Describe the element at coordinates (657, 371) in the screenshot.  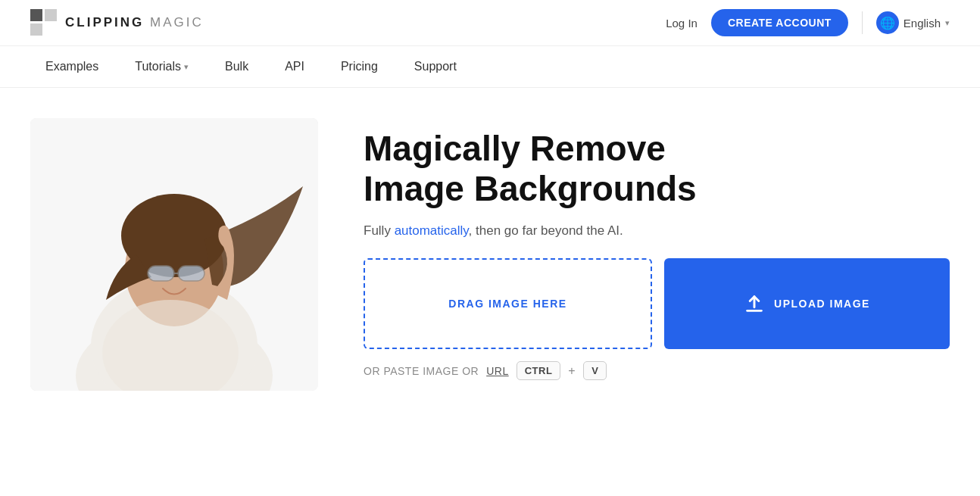
I see `paste-area: OR PASTE IMAGE OR URL CTRL + V` at that location.